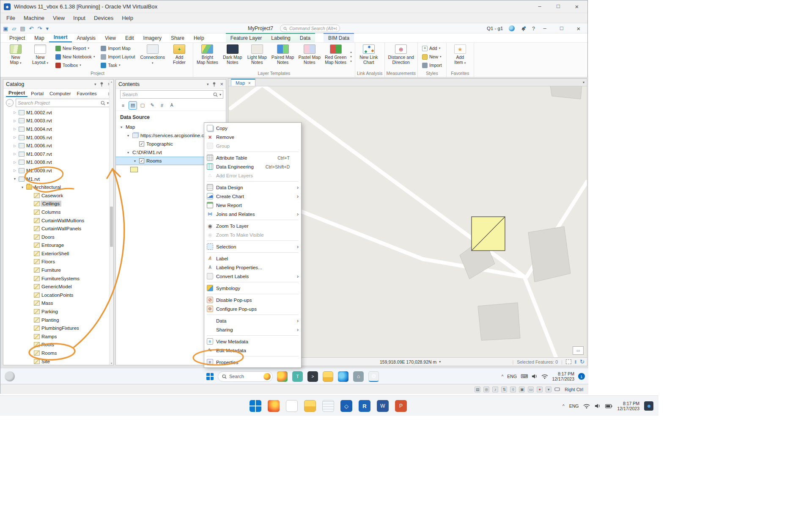 This screenshot has width=812, height=508. I want to click on ribbon-button-new-report: New Report▾, so click(75, 48).